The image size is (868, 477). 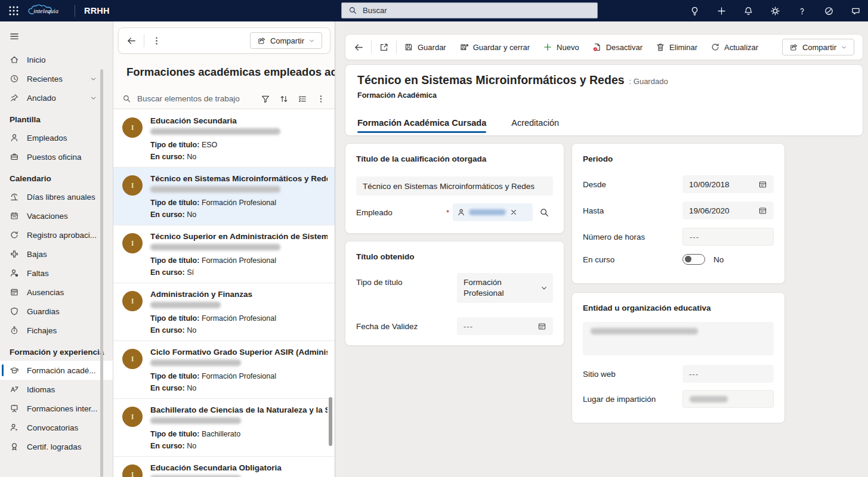 I want to click on list-share-button: Compartir, so click(x=286, y=41).